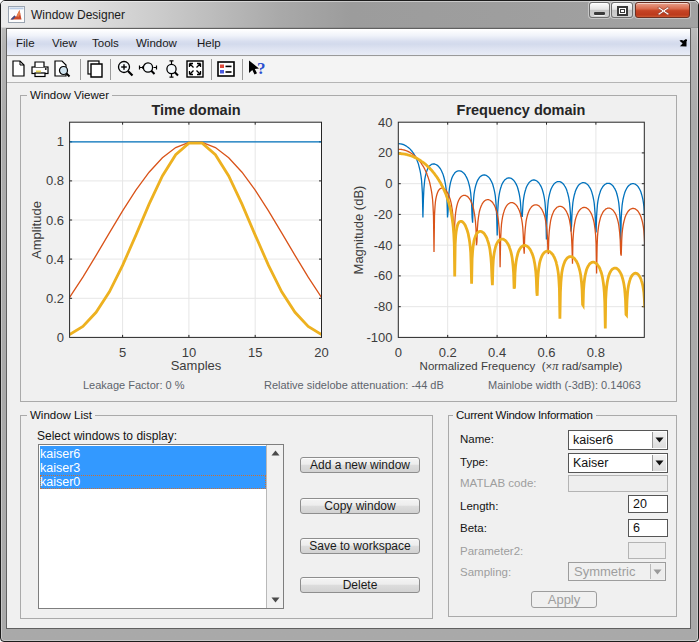 This screenshot has width=699, height=642. What do you see at coordinates (385, 122) in the screenshot?
I see `svg-text: 40` at bounding box center [385, 122].